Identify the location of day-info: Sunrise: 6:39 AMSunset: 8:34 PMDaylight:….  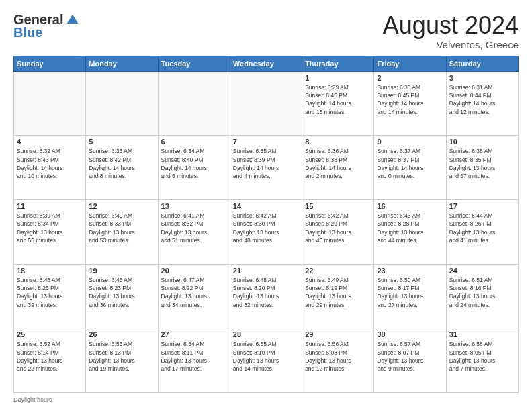
(50, 228).